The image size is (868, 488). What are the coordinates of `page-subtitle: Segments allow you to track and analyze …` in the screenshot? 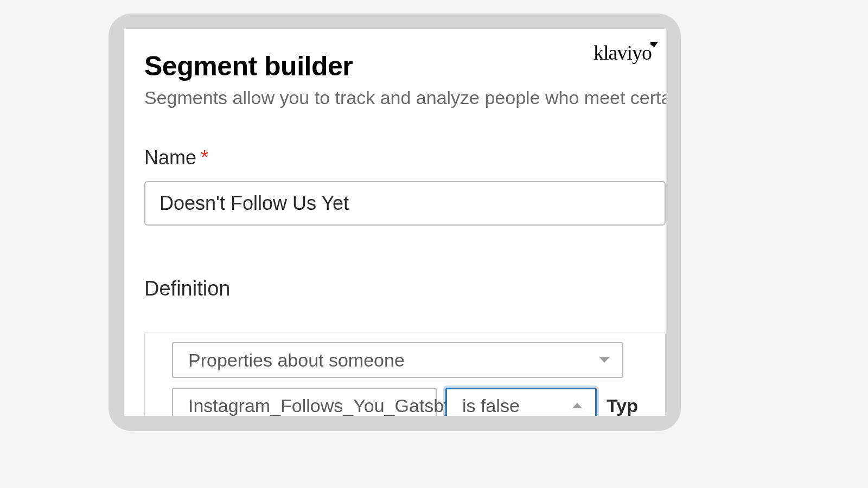 It's located at (405, 98).